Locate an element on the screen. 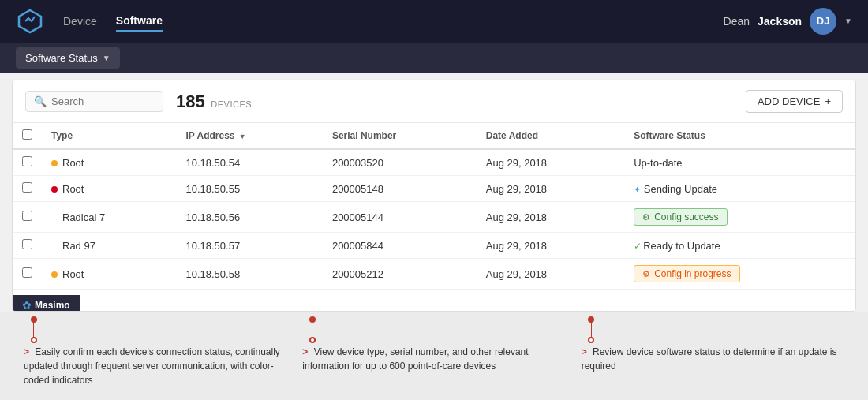 This screenshot has height=400, width=868. table-header-row: Type IP Address ▼ Serial Number Date Add… is located at coordinates (434, 136).